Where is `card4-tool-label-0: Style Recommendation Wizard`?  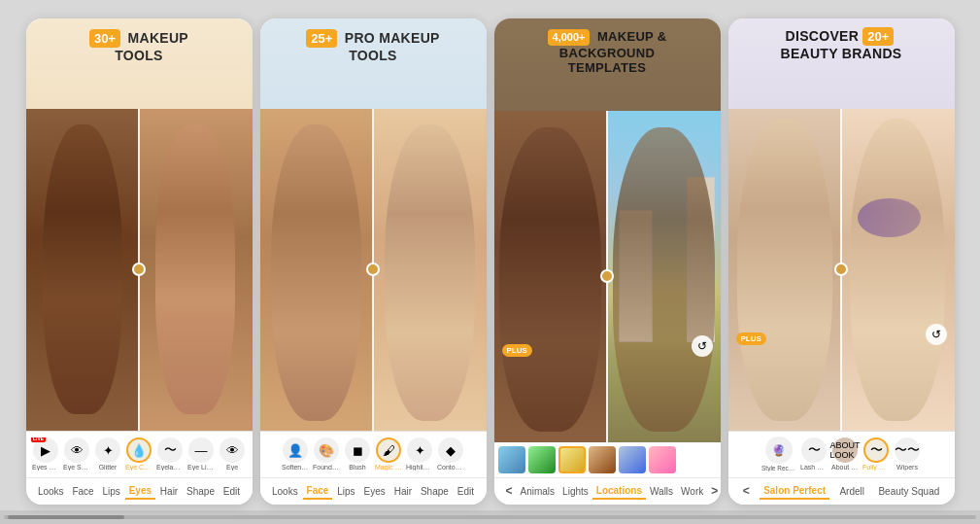
card4-tool-label-0: Style Recommendation Wizard is located at coordinates (779, 469).